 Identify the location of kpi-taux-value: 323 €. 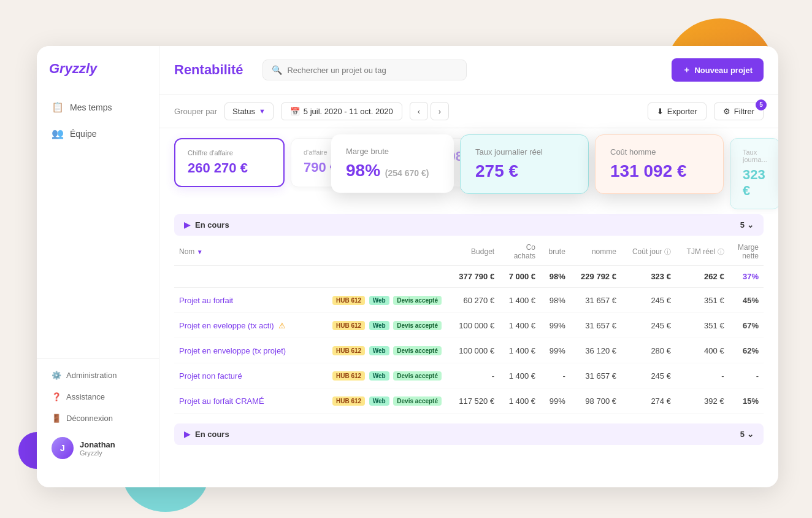
(755, 183).